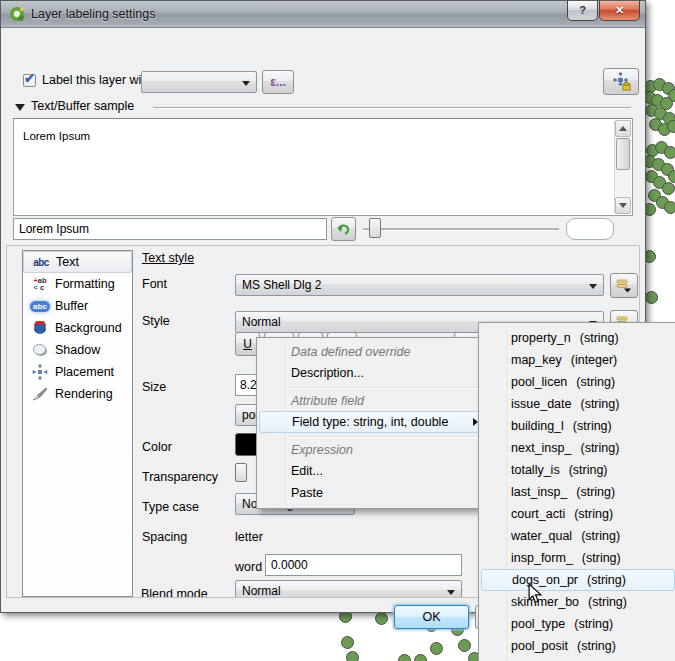 The height and width of the screenshot is (661, 675). I want to click on field-type: (integer), so click(594, 360).